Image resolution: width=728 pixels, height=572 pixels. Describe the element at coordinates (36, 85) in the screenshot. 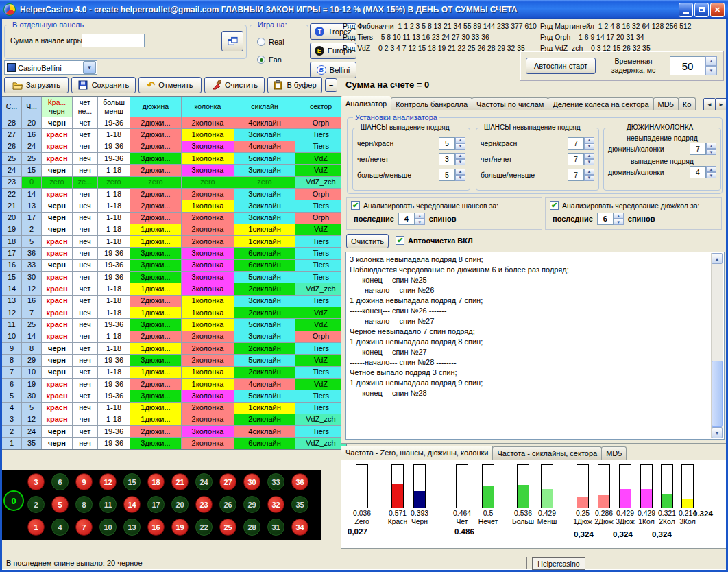

I see `load-button: Загрузить` at that location.